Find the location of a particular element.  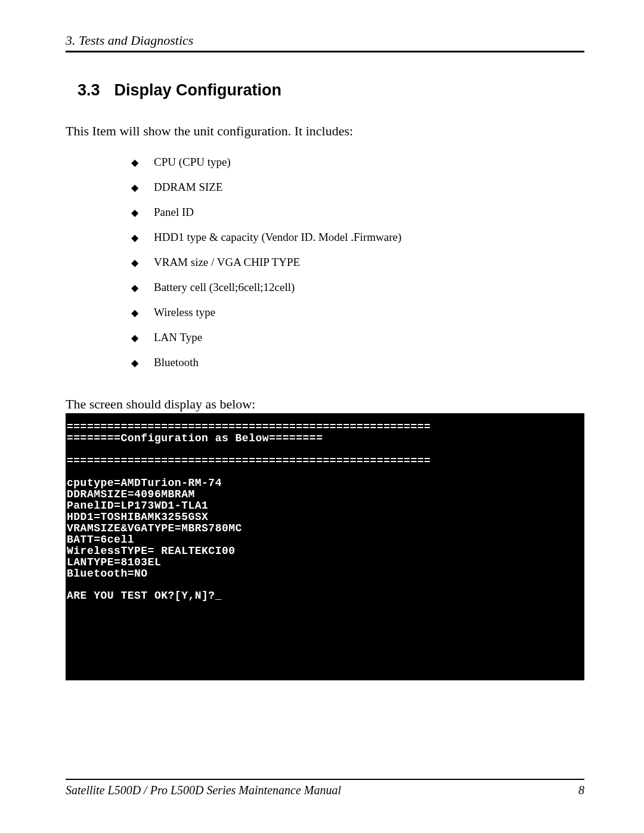

console-prompt: ARE YOU TEST OK?[Y,N]?_ is located at coordinates (144, 596).